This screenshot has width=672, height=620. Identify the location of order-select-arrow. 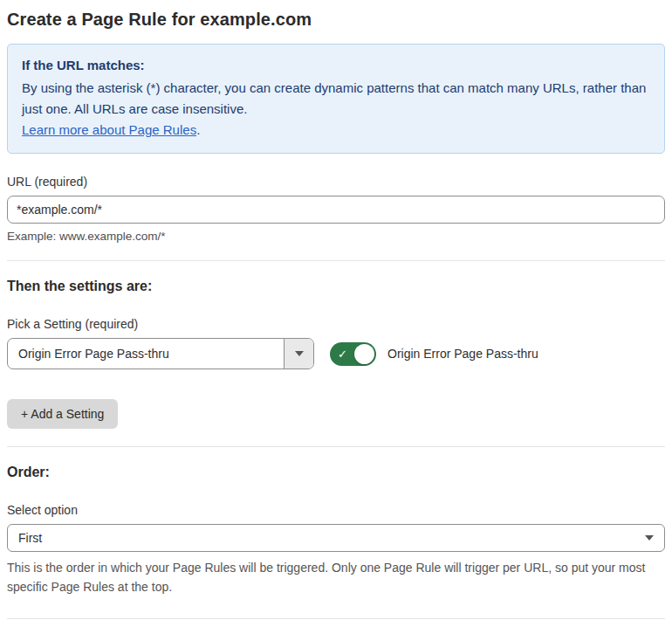
(649, 538).